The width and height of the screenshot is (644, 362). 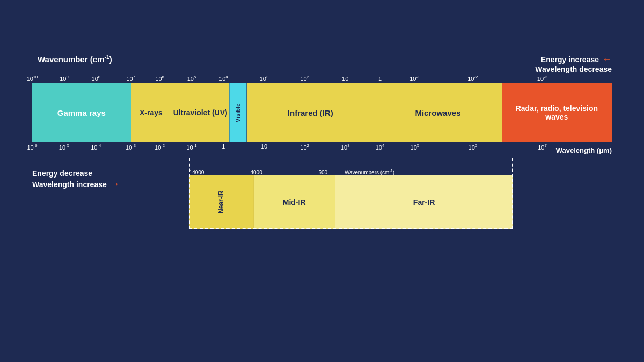 What do you see at coordinates (200, 113) in the screenshot?
I see `segment-uv: Ultraviolet (UV)` at bounding box center [200, 113].